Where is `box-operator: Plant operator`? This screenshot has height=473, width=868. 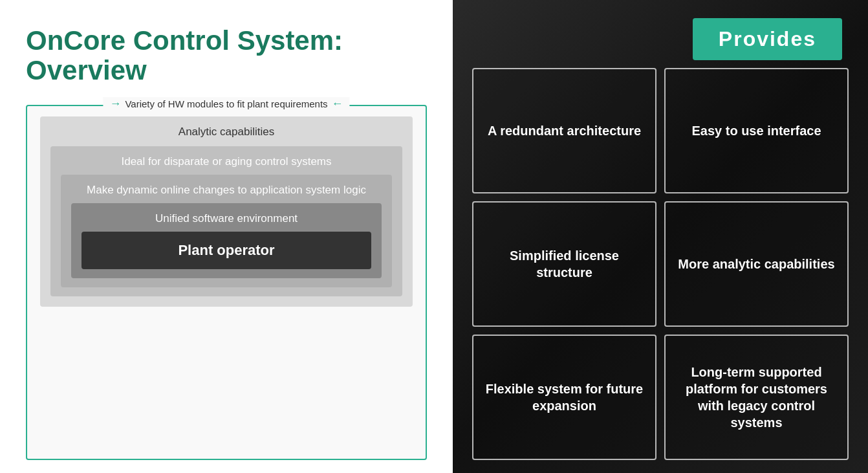
box-operator: Plant operator is located at coordinates (226, 250).